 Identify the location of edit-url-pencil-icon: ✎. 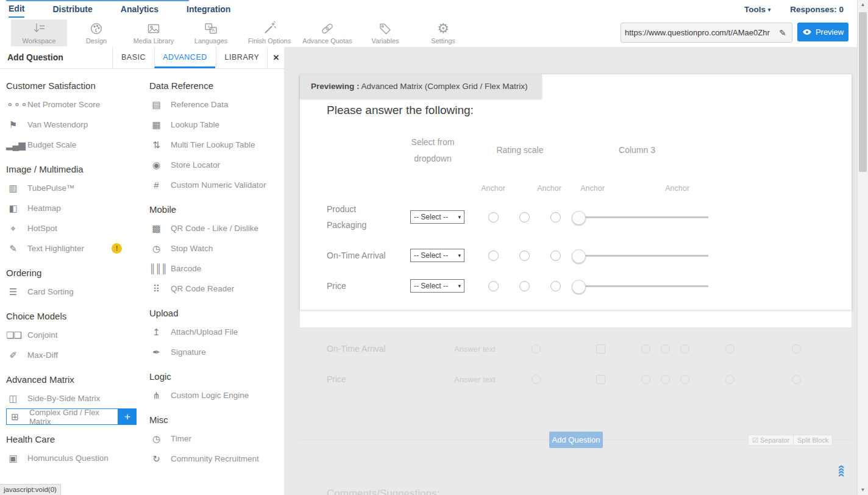
(783, 33).